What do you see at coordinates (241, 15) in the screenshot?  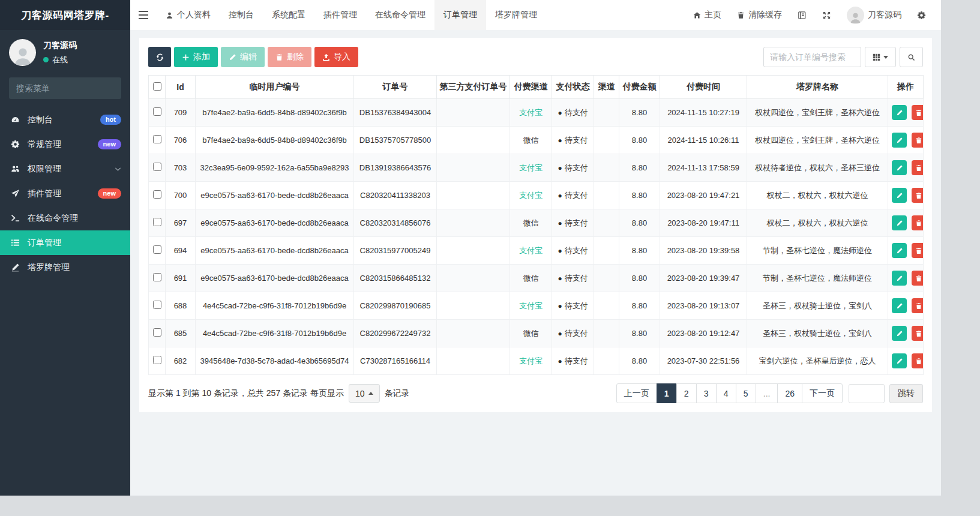 I see `topbar-item-dashboard: 控制台` at bounding box center [241, 15].